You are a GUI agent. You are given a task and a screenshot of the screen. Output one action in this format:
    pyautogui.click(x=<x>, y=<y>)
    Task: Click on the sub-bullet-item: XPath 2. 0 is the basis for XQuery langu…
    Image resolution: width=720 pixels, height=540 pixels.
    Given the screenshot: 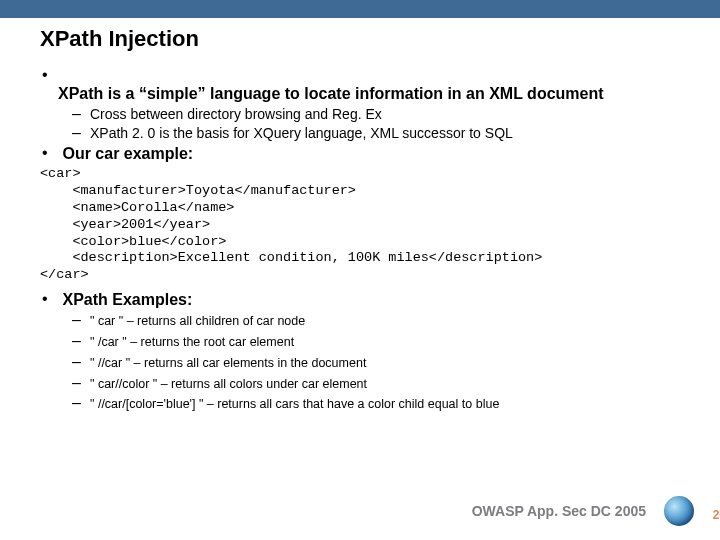 What is the action you would take?
    pyautogui.click(x=385, y=134)
    